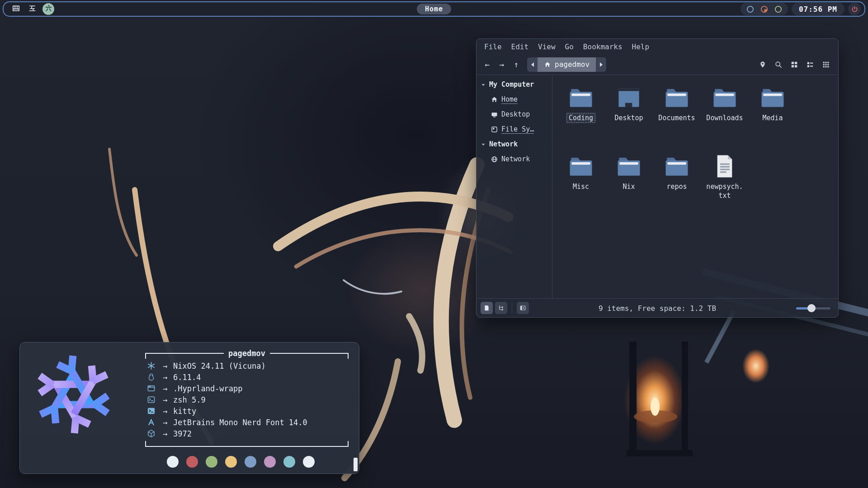 The image size is (868, 488). I want to click on power-button, so click(854, 9).